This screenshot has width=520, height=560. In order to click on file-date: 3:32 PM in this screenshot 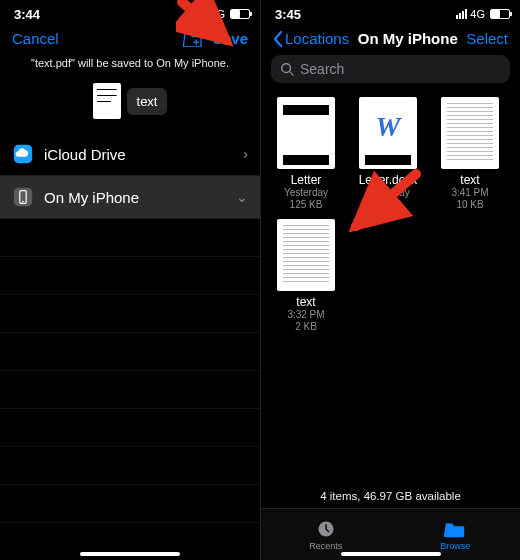, I will do `click(306, 315)`.